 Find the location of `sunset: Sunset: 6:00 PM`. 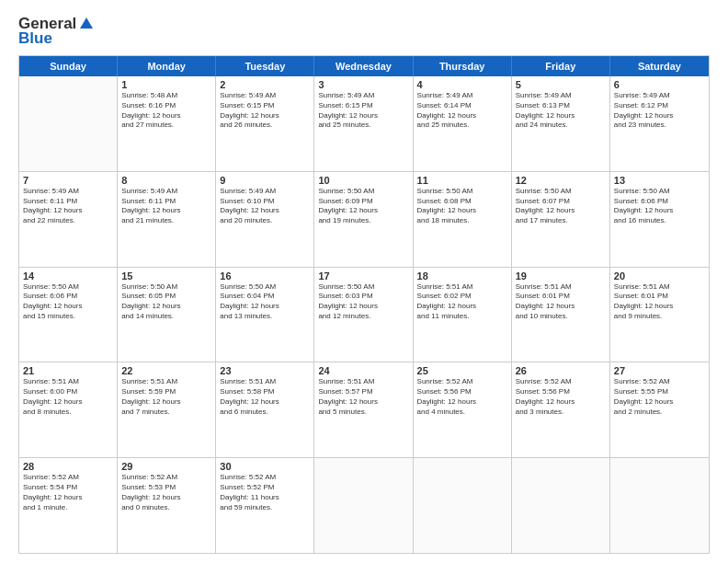

sunset: Sunset: 6:00 PM is located at coordinates (68, 392).